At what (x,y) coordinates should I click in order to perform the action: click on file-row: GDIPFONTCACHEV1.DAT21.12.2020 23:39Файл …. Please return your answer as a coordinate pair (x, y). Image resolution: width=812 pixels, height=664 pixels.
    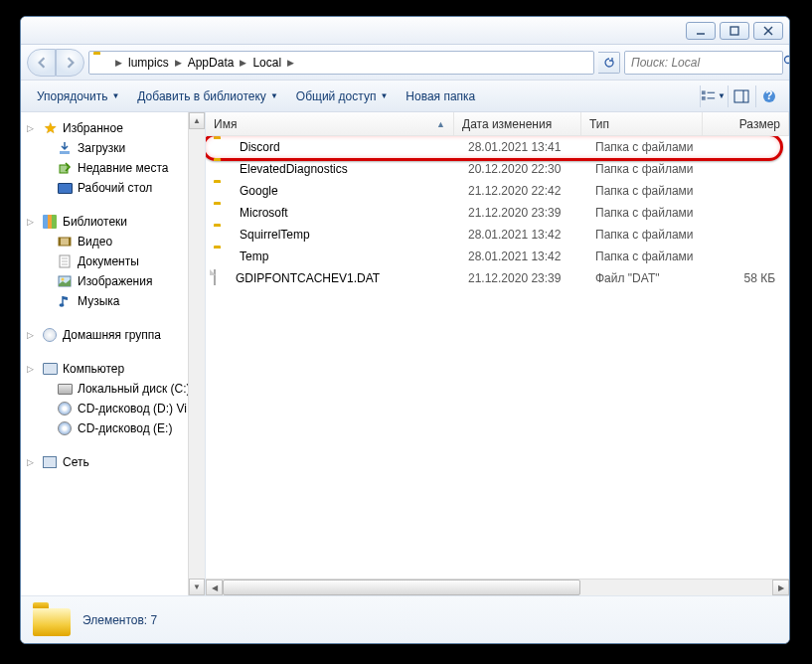
    Looking at the image, I should click on (497, 278).